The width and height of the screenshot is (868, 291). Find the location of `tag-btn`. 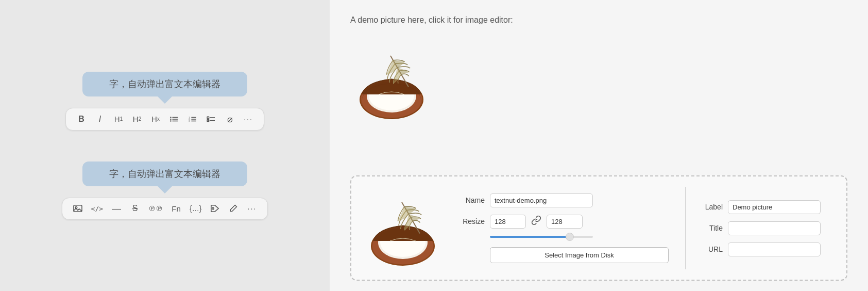

tag-btn is located at coordinates (215, 208).